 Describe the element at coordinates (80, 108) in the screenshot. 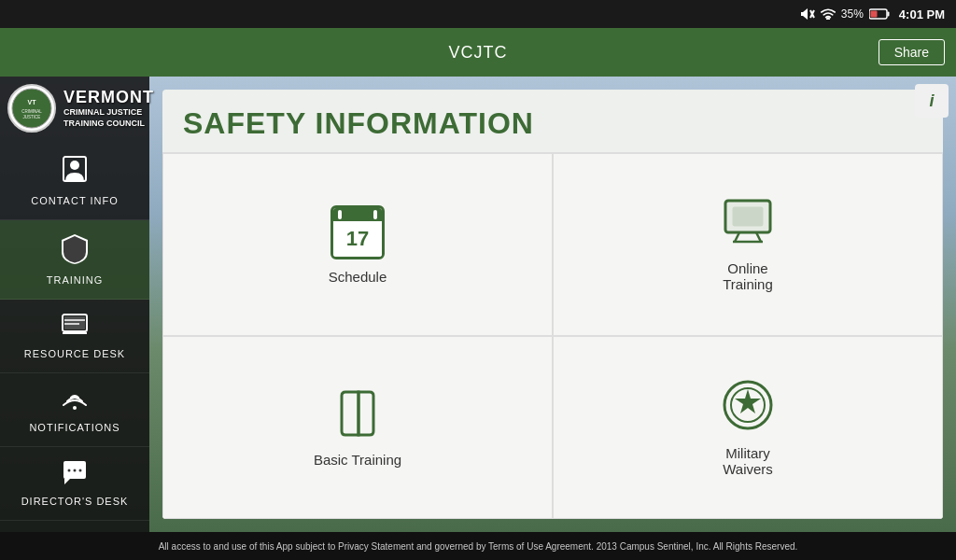

I see `logo-area: VT CRIMINAL JUSTICE VERMONT CRIMINAL JUS…` at that location.